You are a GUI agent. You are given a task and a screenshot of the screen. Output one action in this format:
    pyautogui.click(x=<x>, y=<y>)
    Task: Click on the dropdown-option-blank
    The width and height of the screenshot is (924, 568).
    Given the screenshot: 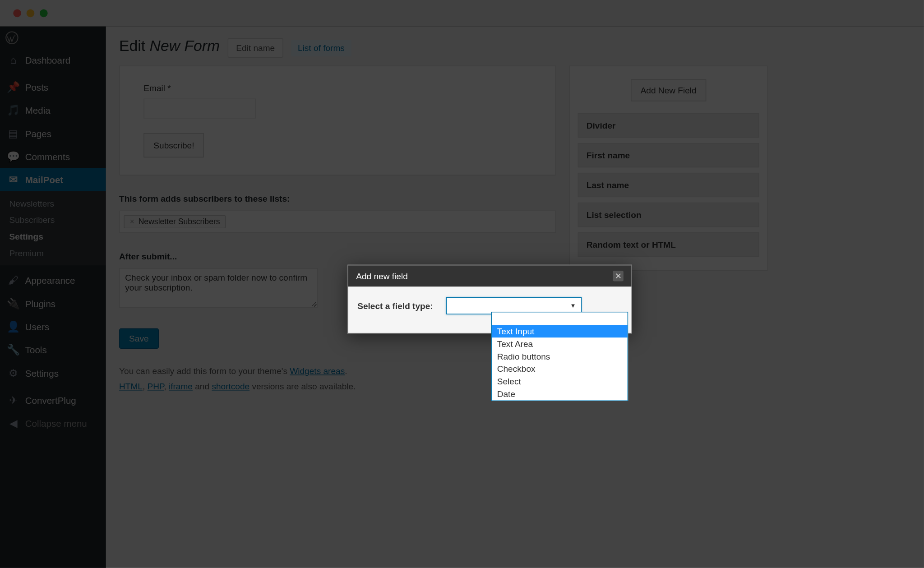 What is the action you would take?
    pyautogui.click(x=559, y=319)
    